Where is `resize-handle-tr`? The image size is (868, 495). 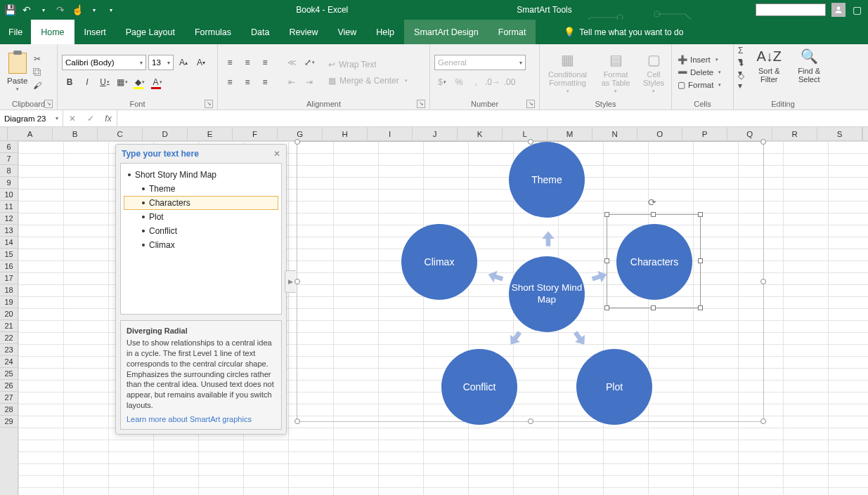
resize-handle-tr is located at coordinates (763, 142).